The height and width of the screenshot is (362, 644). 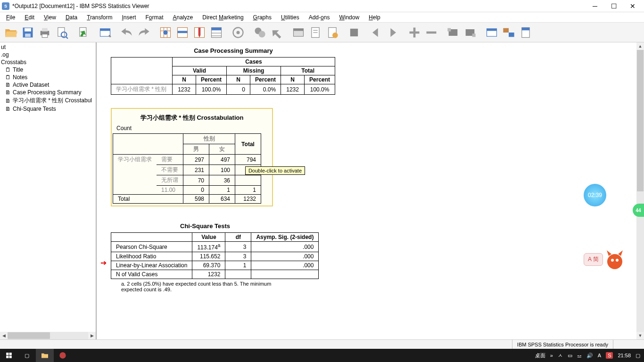 I want to click on outline-item: .og, so click(x=48, y=55).